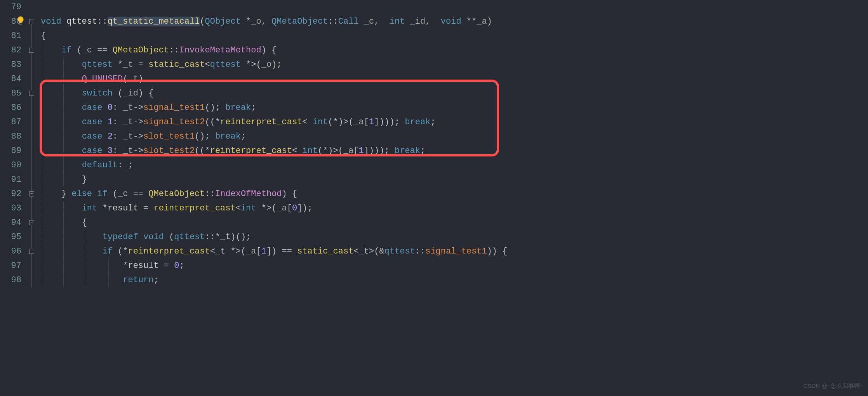  Describe the element at coordinates (11, 7) in the screenshot. I see `line-number: 79` at that location.